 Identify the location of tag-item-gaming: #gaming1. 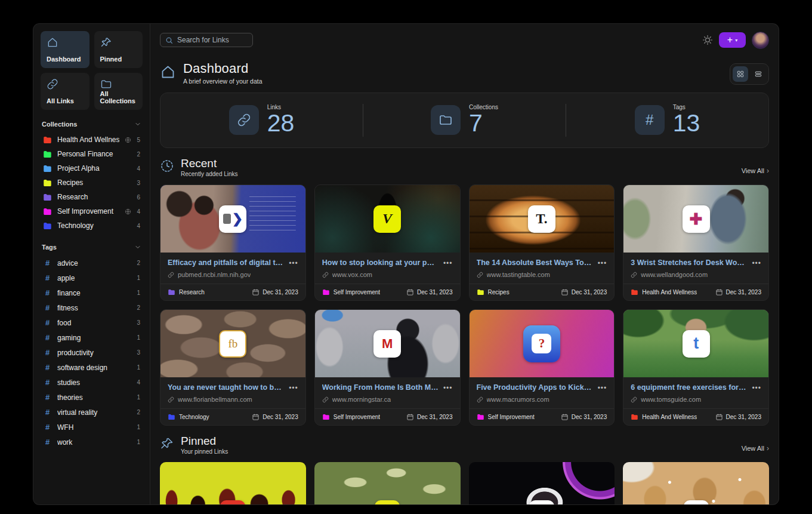
(92, 338).